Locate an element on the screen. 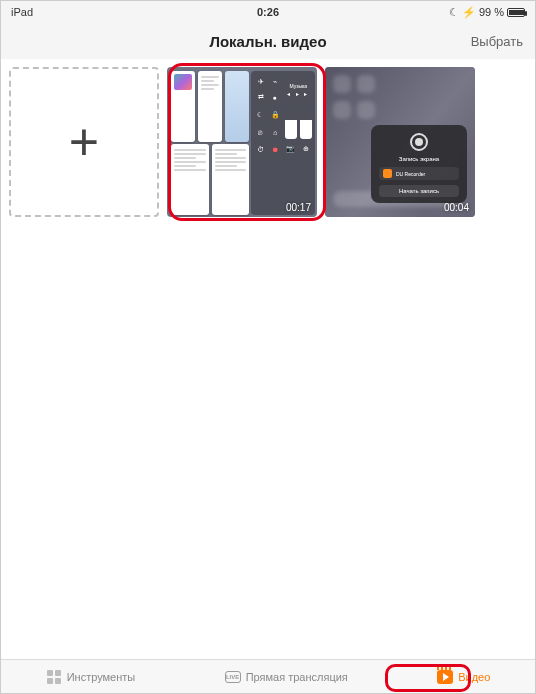  tab-bar: Инструменты LIVE Прямая трансляция Видео is located at coordinates (268, 676).